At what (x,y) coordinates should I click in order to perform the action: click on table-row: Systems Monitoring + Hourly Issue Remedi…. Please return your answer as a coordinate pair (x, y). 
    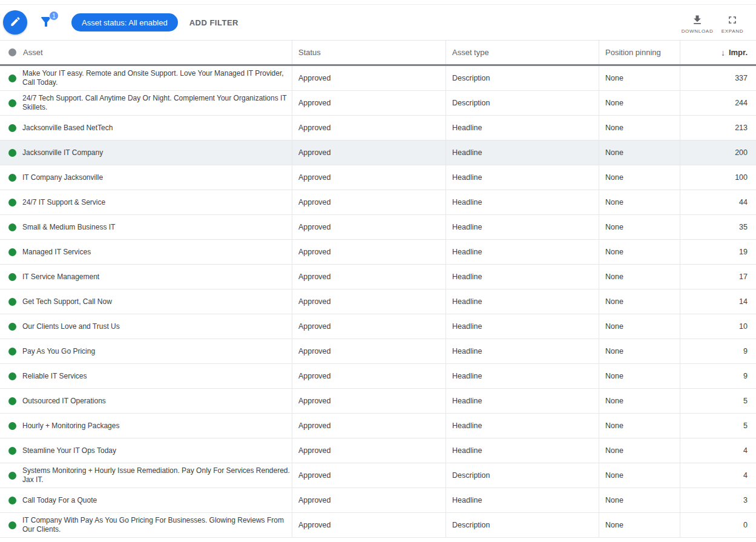
    Looking at the image, I should click on (378, 476).